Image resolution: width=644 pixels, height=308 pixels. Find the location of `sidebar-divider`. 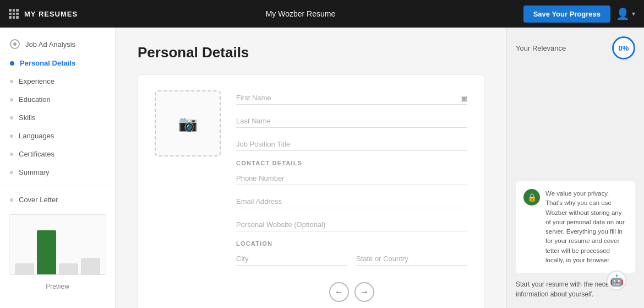

sidebar-divider is located at coordinates (57, 186).